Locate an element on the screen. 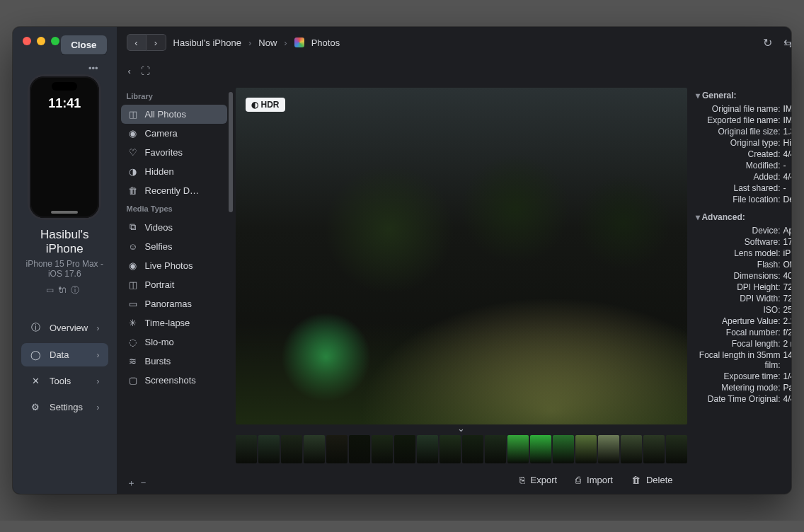  inspector-advanced-header: Advanced: is located at coordinates (740, 217).